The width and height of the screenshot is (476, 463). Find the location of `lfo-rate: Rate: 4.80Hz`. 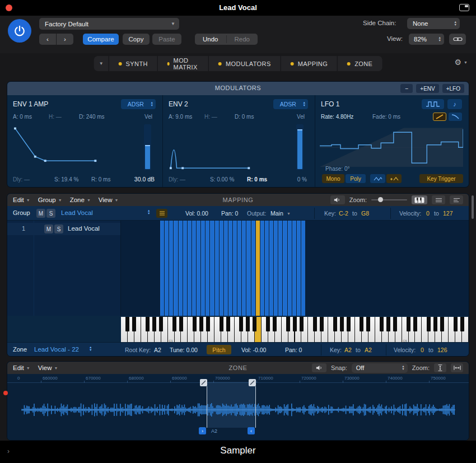

lfo-rate: Rate: 4.80Hz is located at coordinates (337, 116).